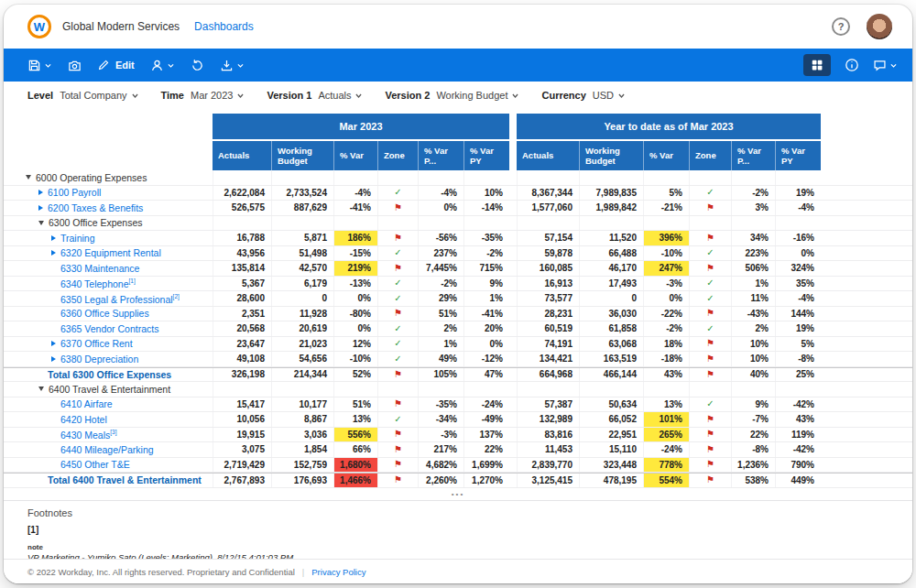 The image size is (916, 588). Describe the element at coordinates (398, 156) in the screenshot. I see `mar-col-header-zone: Zone` at that location.